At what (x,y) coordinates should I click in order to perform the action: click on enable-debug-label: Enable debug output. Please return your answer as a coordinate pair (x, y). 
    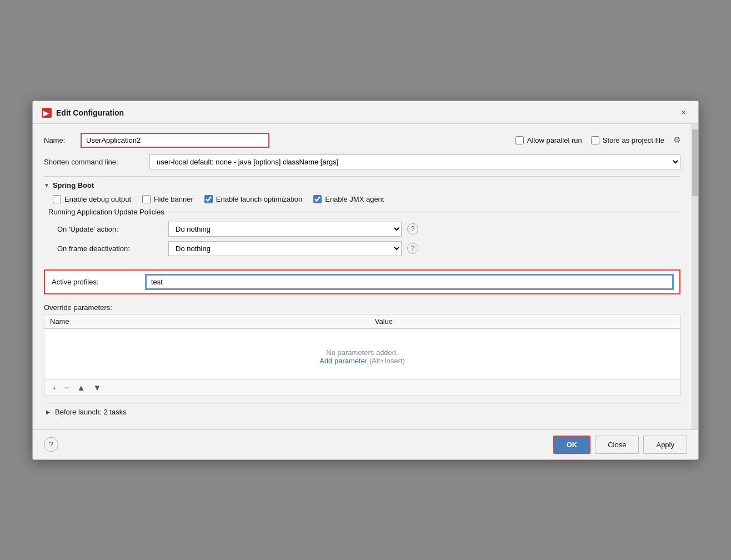
    Looking at the image, I should click on (98, 199).